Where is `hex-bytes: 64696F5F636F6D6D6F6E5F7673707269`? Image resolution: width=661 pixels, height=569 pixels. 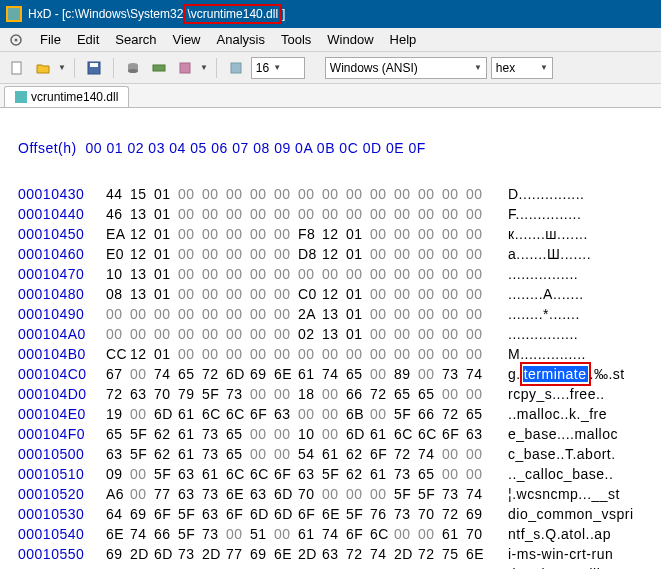 hex-bytes: 64696F5F636F6D6D6F6E5F7673707269 is located at coordinates (307, 514).